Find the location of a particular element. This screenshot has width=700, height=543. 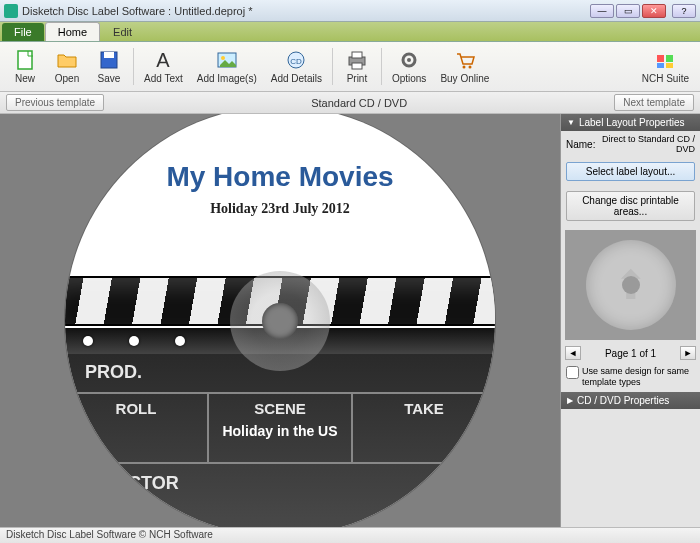

options-button: Options is located at coordinates (409, 66).